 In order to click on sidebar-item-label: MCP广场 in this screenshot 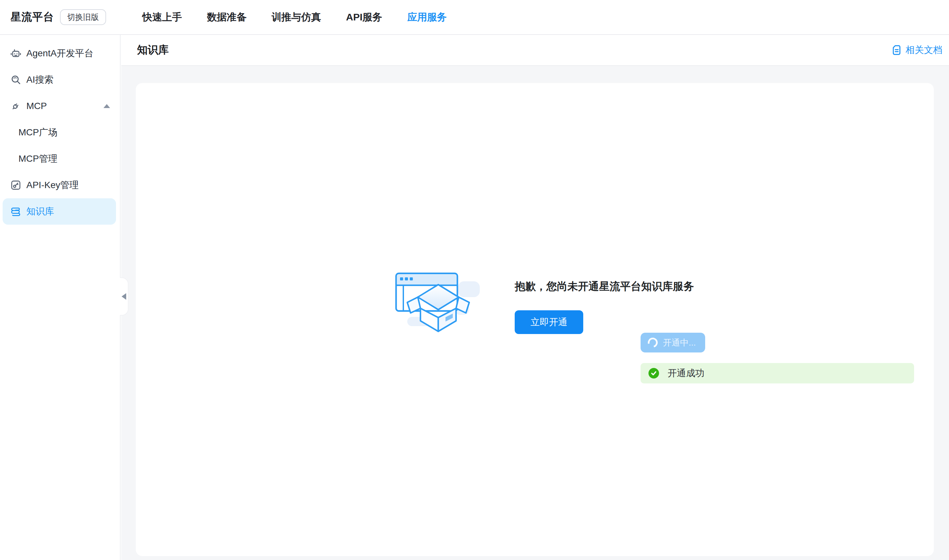, I will do `click(38, 132)`.